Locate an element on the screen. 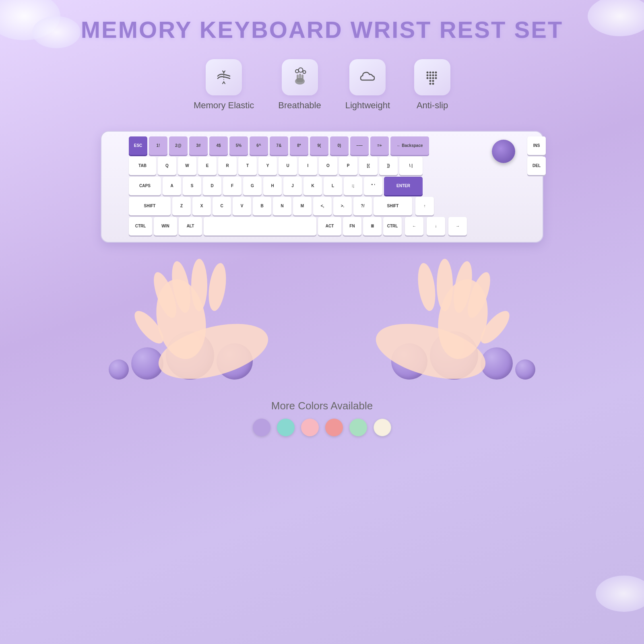 The image size is (644, 644). key-2: 2@ is located at coordinates (178, 146).